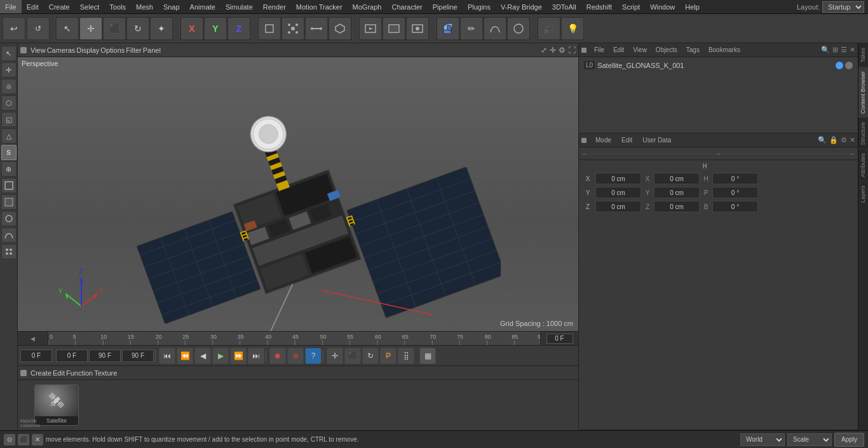 This screenshot has width=868, height=448. I want to click on om-search-icon: 🔍, so click(825, 50).